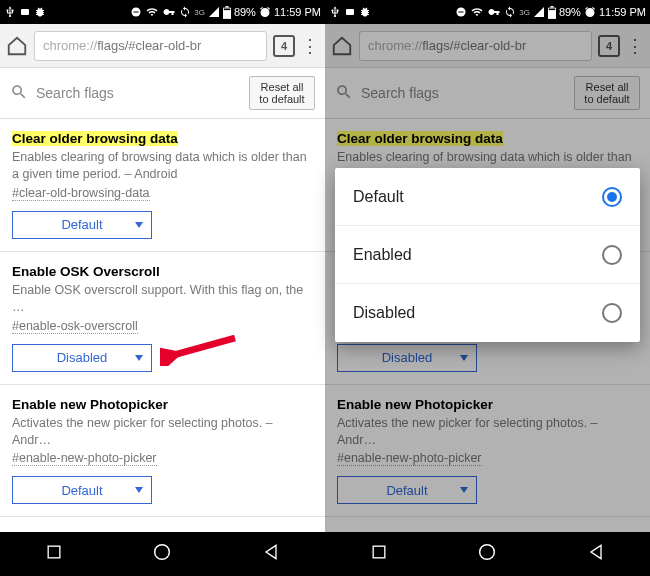 The image size is (650, 576). What do you see at coordinates (162, 318) in the screenshot?
I see `flag-enable-osk-overscroll: Enable OSK Overscroll Enable OSK overscr…` at bounding box center [162, 318].